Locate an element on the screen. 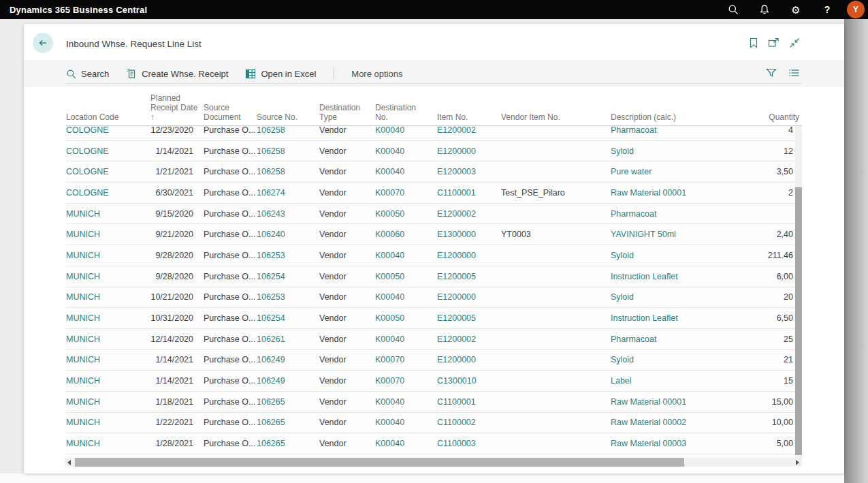 The image size is (868, 483). more-options-action: More options is located at coordinates (377, 74).